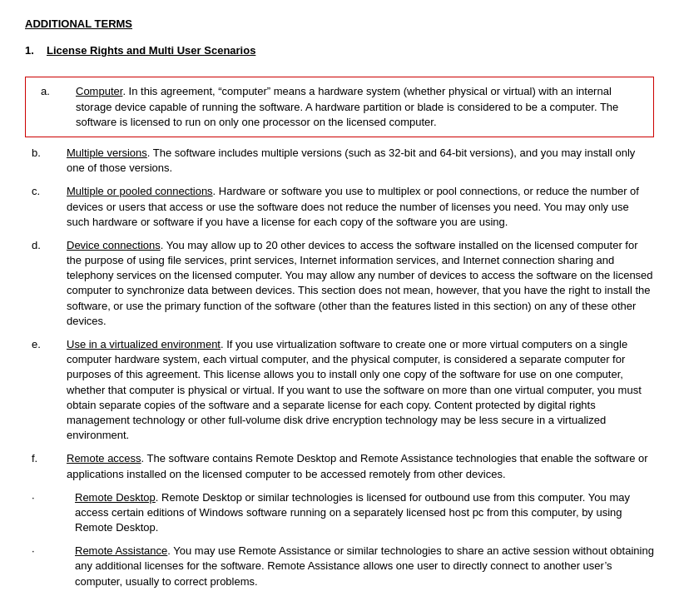  Describe the element at coordinates (351, 160) in the screenshot. I see `para-b-text: . The software includes multiple version…` at that location.